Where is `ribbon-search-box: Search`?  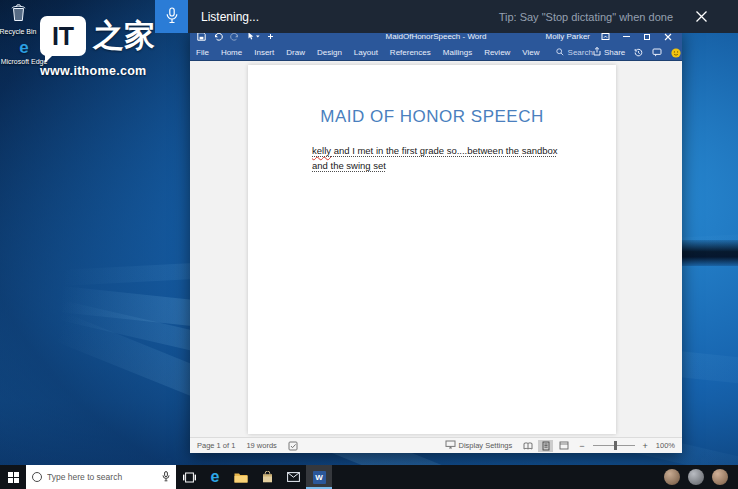 ribbon-search-box: Search is located at coordinates (574, 53).